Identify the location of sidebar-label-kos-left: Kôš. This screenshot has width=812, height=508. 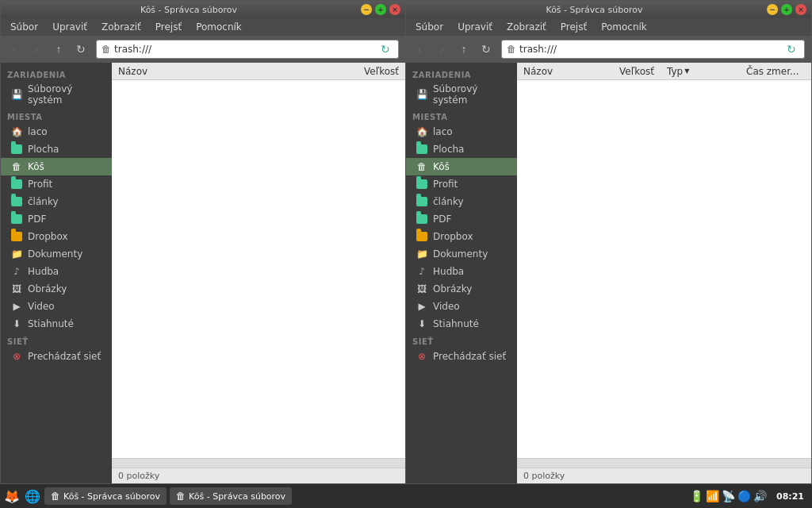
(36, 167).